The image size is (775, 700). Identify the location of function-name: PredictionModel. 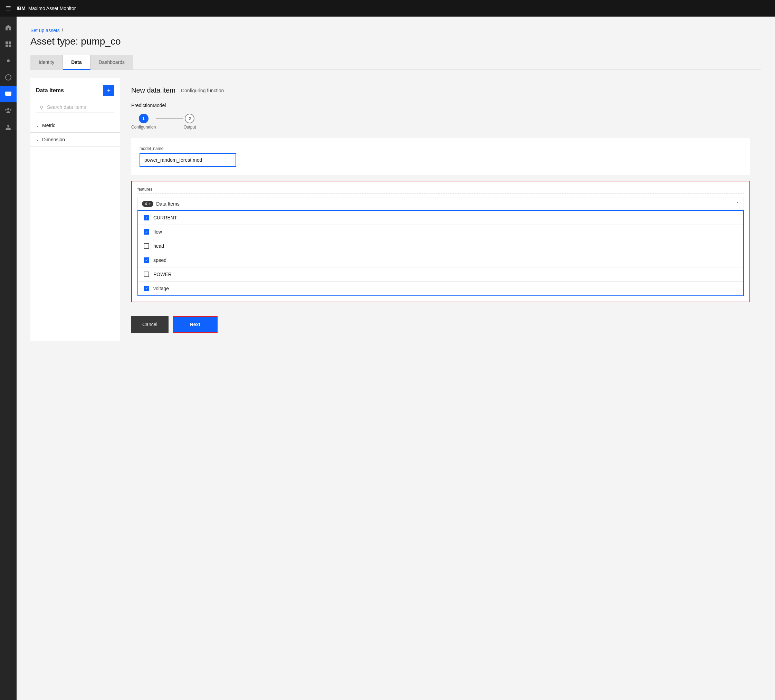
(441, 105).